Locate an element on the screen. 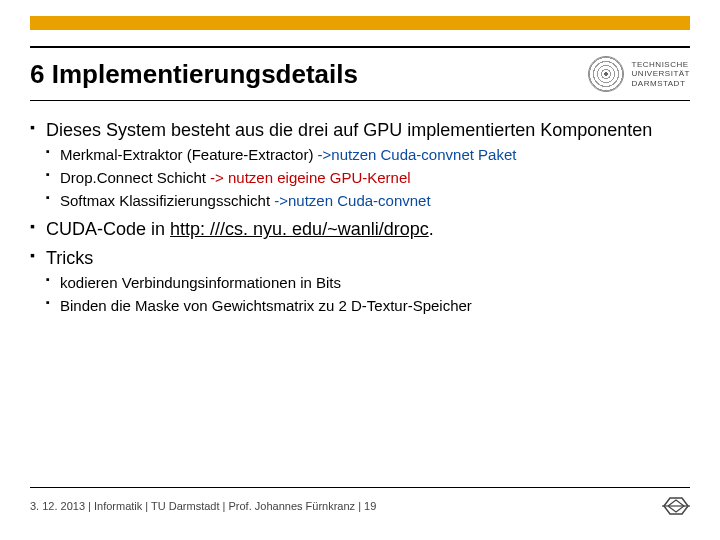  bullet-1-2: Drop.Connect Schicht -> nutzen eigeine G… is located at coordinates (368, 178).